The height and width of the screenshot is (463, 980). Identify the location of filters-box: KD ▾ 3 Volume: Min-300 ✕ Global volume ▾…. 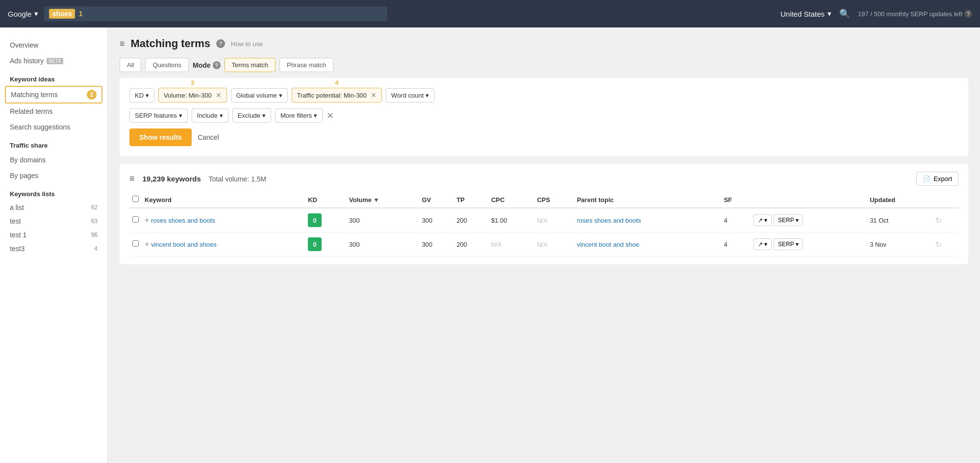
(544, 117).